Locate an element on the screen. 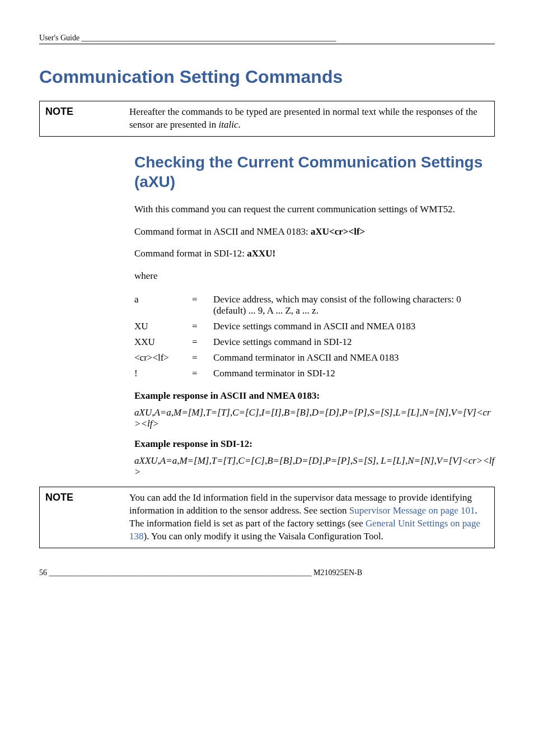 This screenshot has width=534, height=756. page-title: Communication Setting Commands is located at coordinates (267, 77).